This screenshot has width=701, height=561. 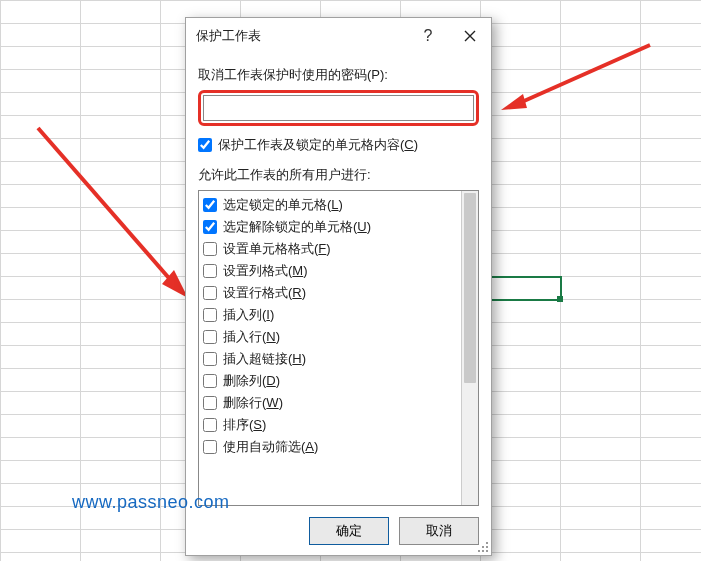 What do you see at coordinates (330, 227) in the screenshot?
I see `permission-row: 选定解除锁定的单元格(U)` at bounding box center [330, 227].